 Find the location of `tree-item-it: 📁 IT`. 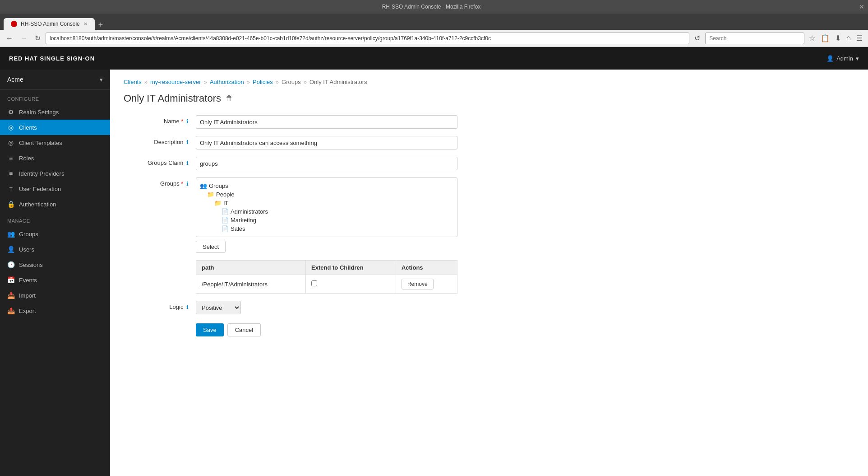

tree-item-it: 📁 IT is located at coordinates (327, 203).